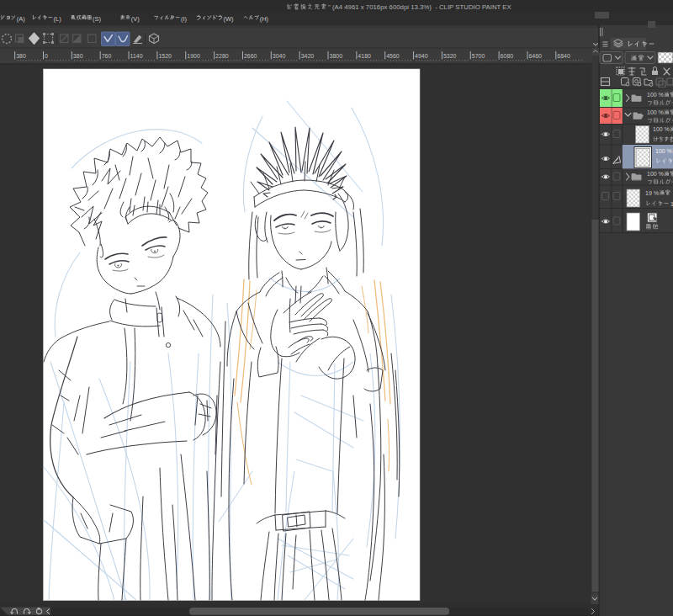 Image resolution: width=673 pixels, height=616 pixels. What do you see at coordinates (229, 19) in the screenshot?
I see `svg-text: (W)` at bounding box center [229, 19].